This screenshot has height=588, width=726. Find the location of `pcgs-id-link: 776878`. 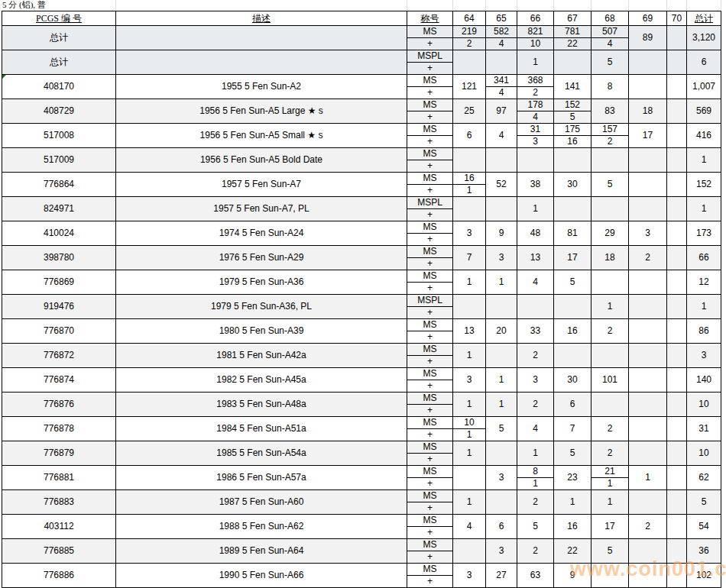

pcgs-id-link: 776878 is located at coordinates (60, 429).